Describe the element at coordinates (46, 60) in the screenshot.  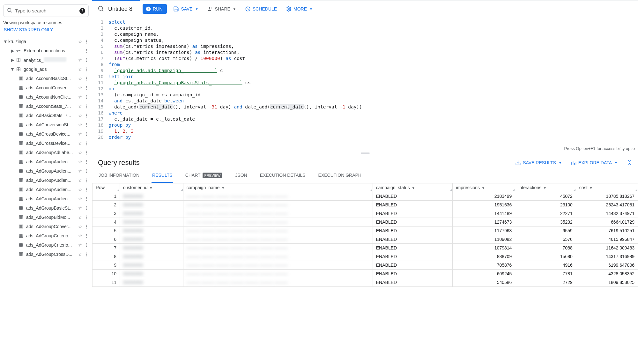
I see `dataset-analytics-node: ▶ analytics_ ☆ ⋮` at that location.